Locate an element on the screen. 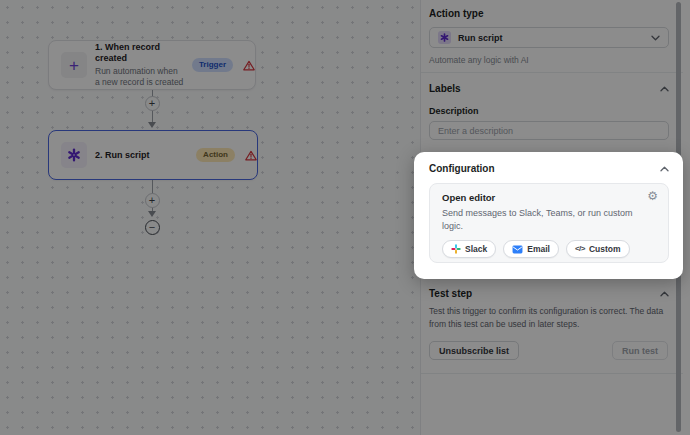 Image resolution: width=690 pixels, height=435 pixels. description-input is located at coordinates (549, 130).